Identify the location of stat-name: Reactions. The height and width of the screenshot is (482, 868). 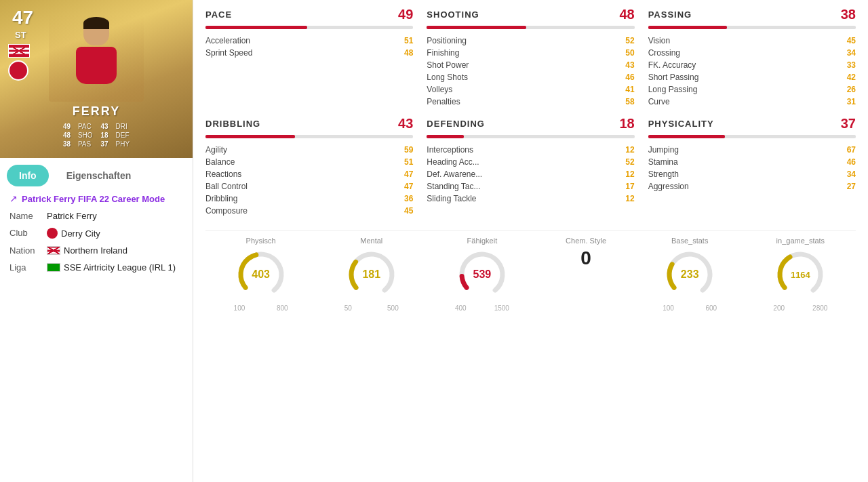
(224, 174).